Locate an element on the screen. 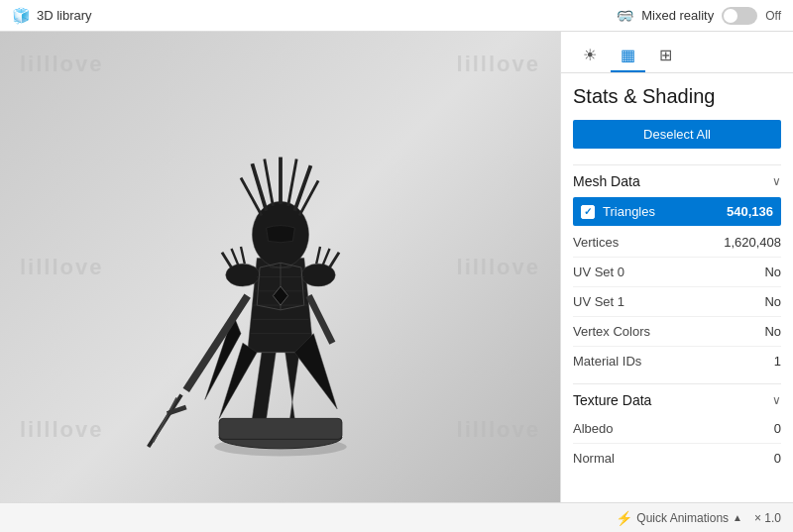  mixed-reality-toggle is located at coordinates (739, 16).